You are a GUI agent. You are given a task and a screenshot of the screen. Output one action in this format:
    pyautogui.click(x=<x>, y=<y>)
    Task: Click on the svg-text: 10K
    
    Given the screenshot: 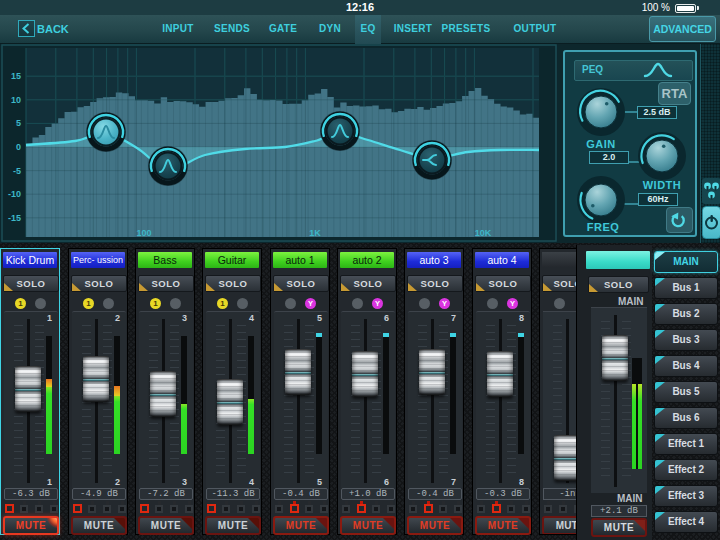 What is the action you would take?
    pyautogui.click(x=484, y=233)
    